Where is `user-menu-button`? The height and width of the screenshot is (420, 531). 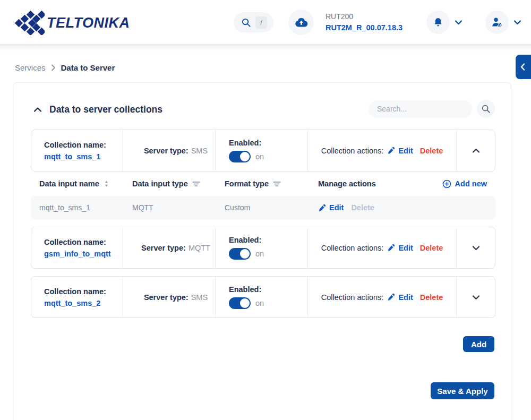 user-menu-button is located at coordinates (497, 22).